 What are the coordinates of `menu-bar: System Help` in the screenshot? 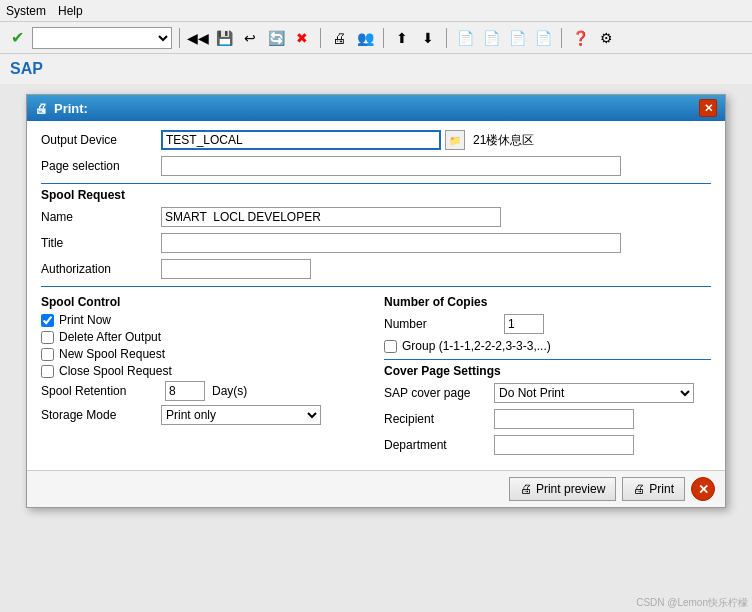 It's located at (376, 11).